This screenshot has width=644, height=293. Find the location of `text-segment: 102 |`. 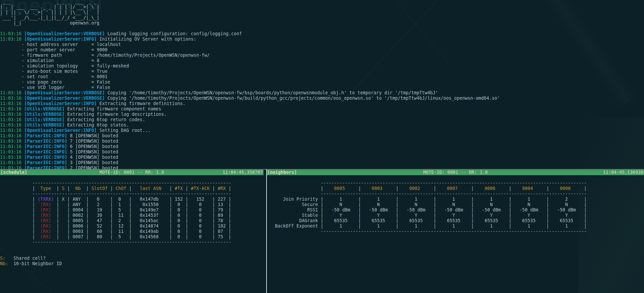

text-segment: 102 | is located at coordinates (223, 226).